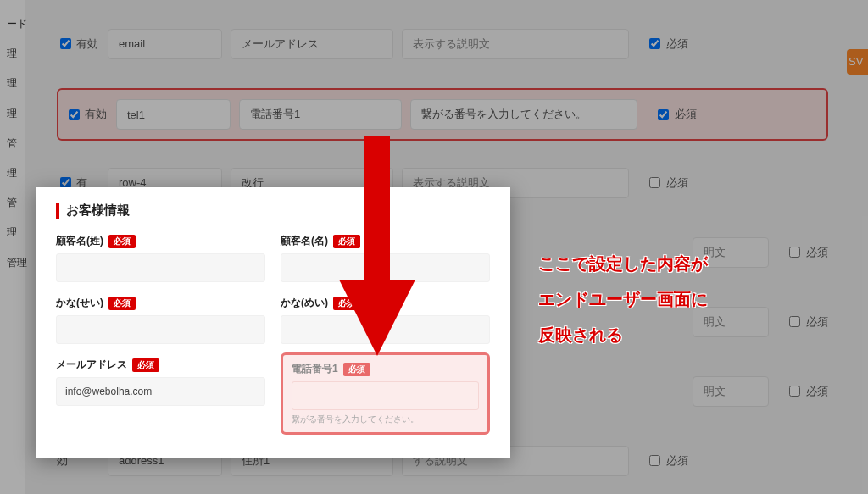  What do you see at coordinates (385, 396) in the screenshot?
I see `tel1-input` at bounding box center [385, 396].